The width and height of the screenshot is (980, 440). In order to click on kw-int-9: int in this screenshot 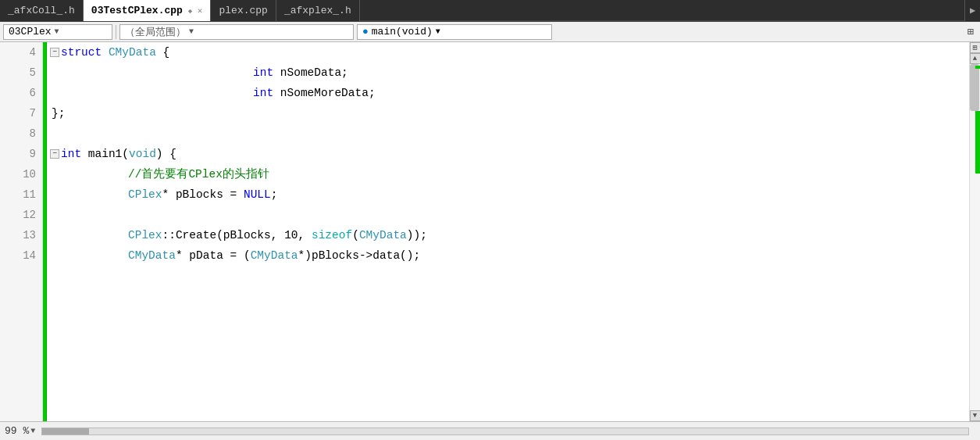, I will do `click(71, 154)`.